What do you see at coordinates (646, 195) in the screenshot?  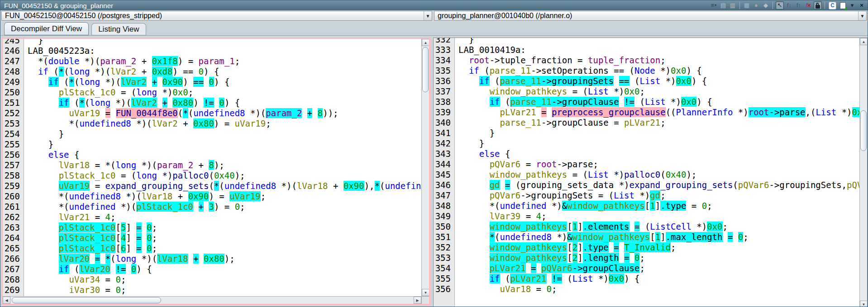 I see `code-line: 347 pQVar6->groupingSets = (List *)gd;` at bounding box center [646, 195].